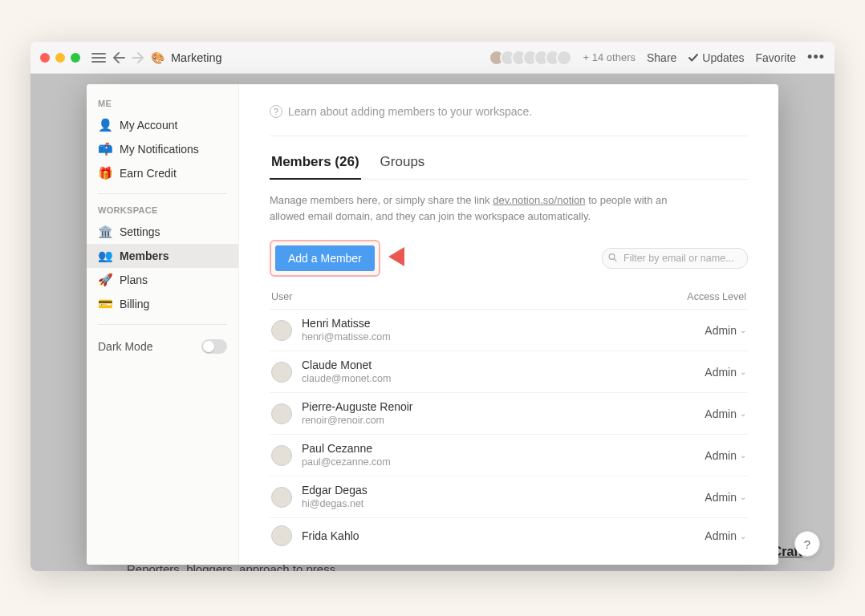  Describe the element at coordinates (480, 324) in the screenshot. I see `member-name: Henri Matisse` at that location.